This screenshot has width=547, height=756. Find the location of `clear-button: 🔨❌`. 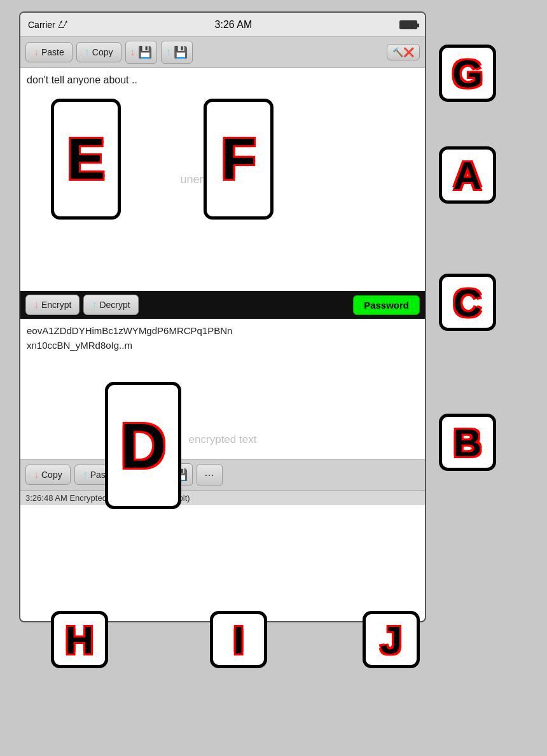

clear-button: 🔨❌ is located at coordinates (403, 52).